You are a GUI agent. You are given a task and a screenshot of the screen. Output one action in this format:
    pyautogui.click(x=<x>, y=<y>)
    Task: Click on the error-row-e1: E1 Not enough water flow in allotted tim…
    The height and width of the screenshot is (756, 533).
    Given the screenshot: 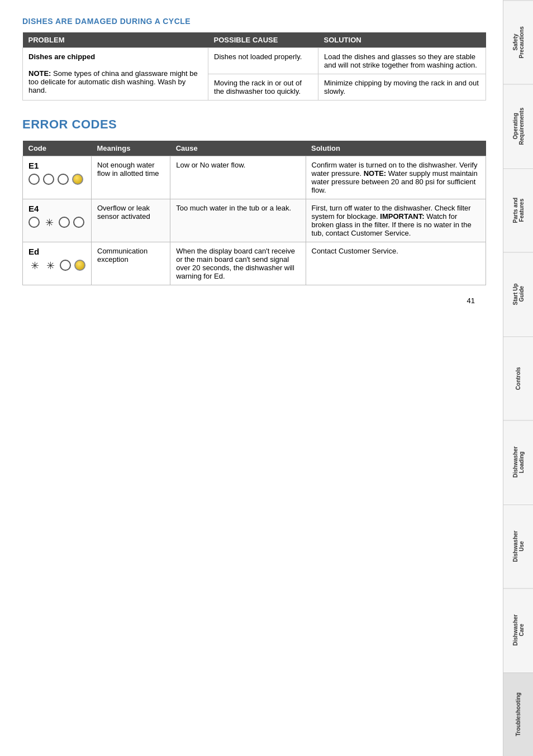 What is the action you would take?
    pyautogui.click(x=255, y=178)
    